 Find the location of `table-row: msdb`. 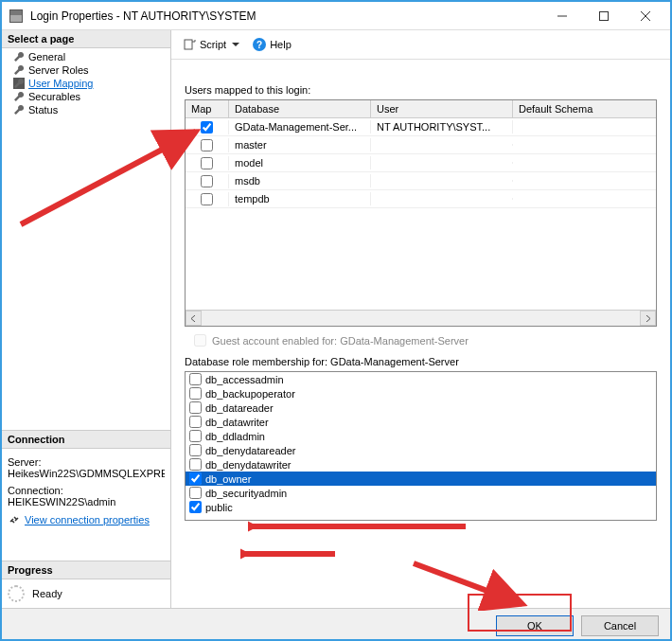

table-row: msdb is located at coordinates (420, 182).